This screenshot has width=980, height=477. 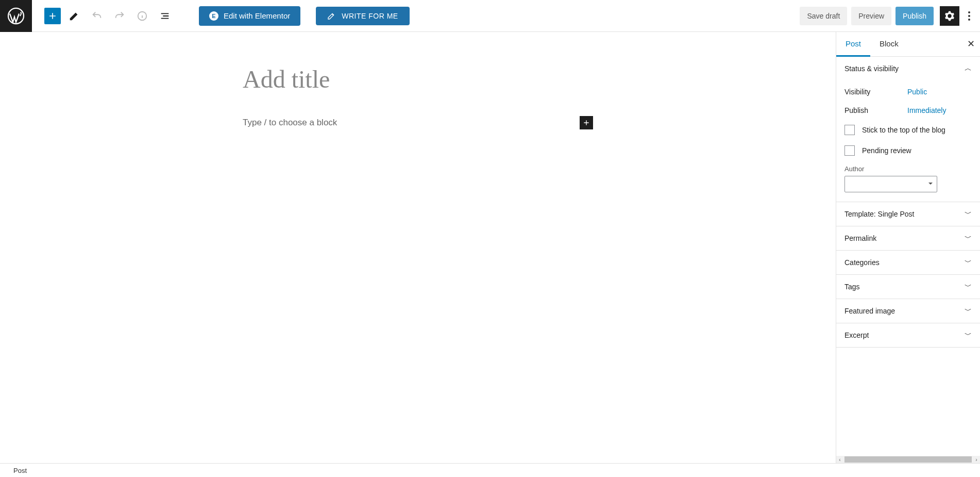 I want to click on left-tool-group: E Edit with Elementor WRITE FOR ME, so click(x=221, y=16).